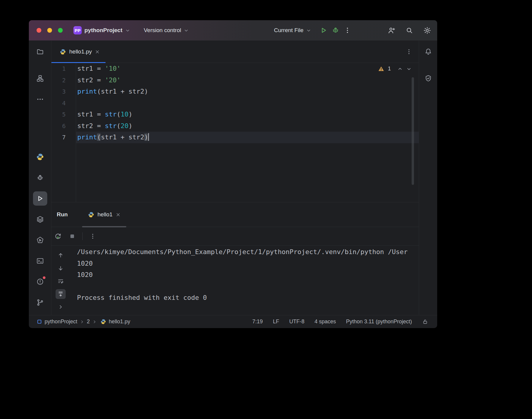  I want to click on run-config-selector: Current File, so click(292, 30).